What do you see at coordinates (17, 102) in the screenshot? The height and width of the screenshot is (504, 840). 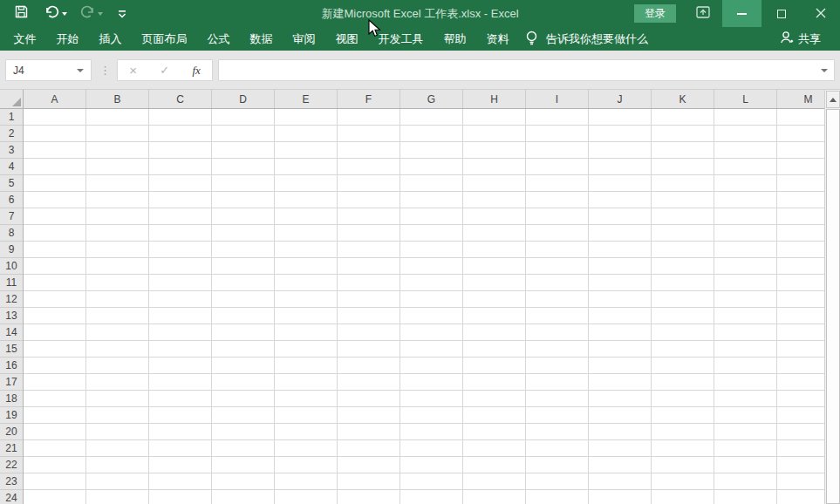 I see `select-all-triangle-icon` at bounding box center [17, 102].